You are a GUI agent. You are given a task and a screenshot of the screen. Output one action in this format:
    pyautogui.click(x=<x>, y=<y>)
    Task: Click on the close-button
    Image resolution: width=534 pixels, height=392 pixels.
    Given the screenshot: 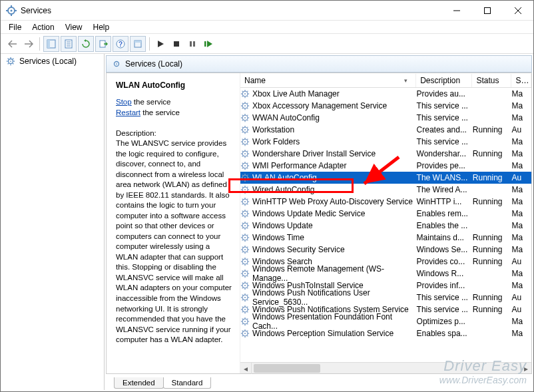 What is the action you would take?
    pyautogui.click(x=518, y=11)
    